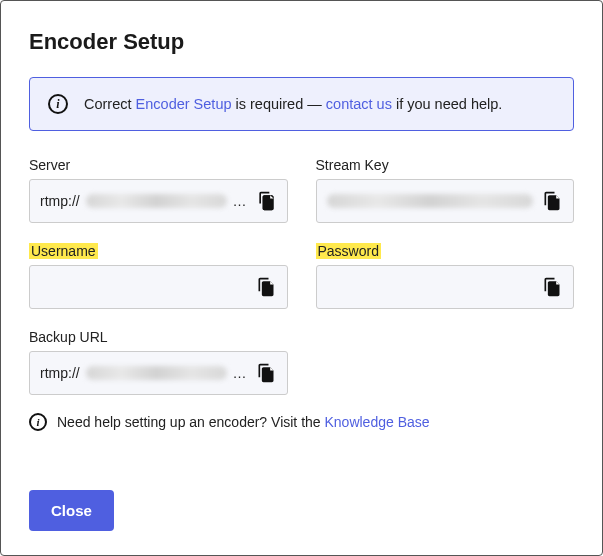 This screenshot has height=556, width=603. I want to click on password-input, so click(446, 287).